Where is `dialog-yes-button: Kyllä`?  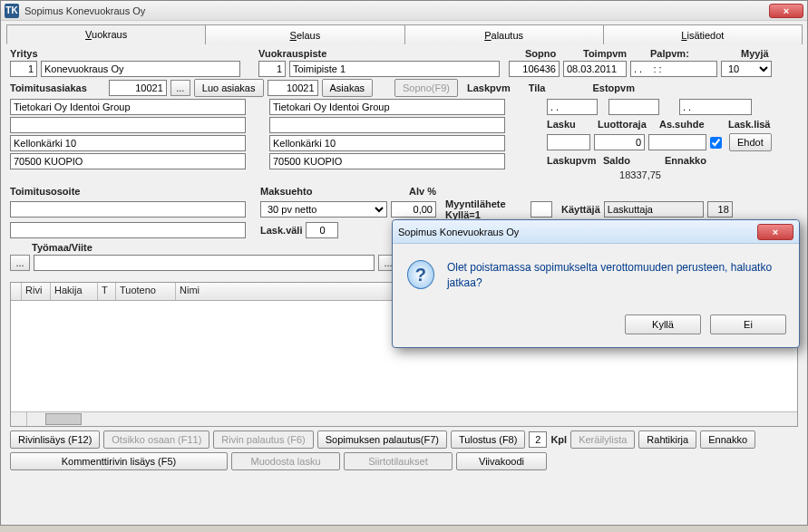 dialog-yes-button: Kyllä is located at coordinates (663, 324).